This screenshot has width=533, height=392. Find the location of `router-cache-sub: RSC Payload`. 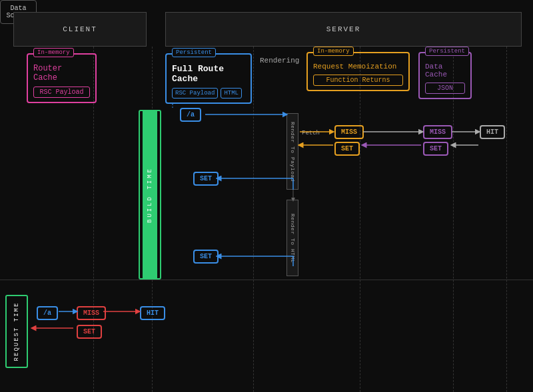

router-cache-sub: RSC Payload is located at coordinates (61, 92).